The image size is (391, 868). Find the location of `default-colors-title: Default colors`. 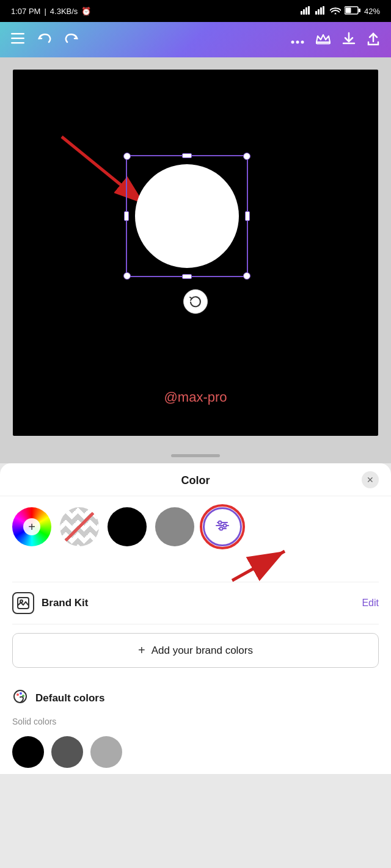

default-colors-title: Default colors is located at coordinates (70, 698).